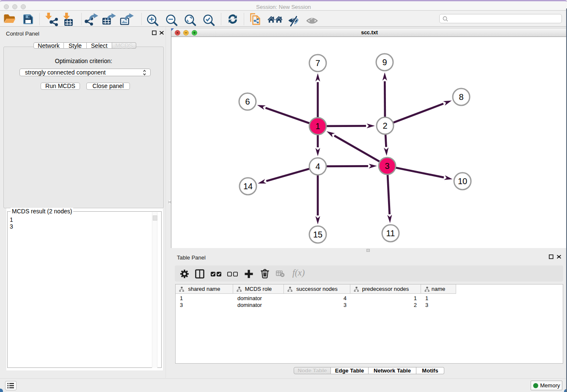 Image resolution: width=567 pixels, height=392 pixels. Describe the element at coordinates (318, 235) in the screenshot. I see `svg-text: 15` at that location.